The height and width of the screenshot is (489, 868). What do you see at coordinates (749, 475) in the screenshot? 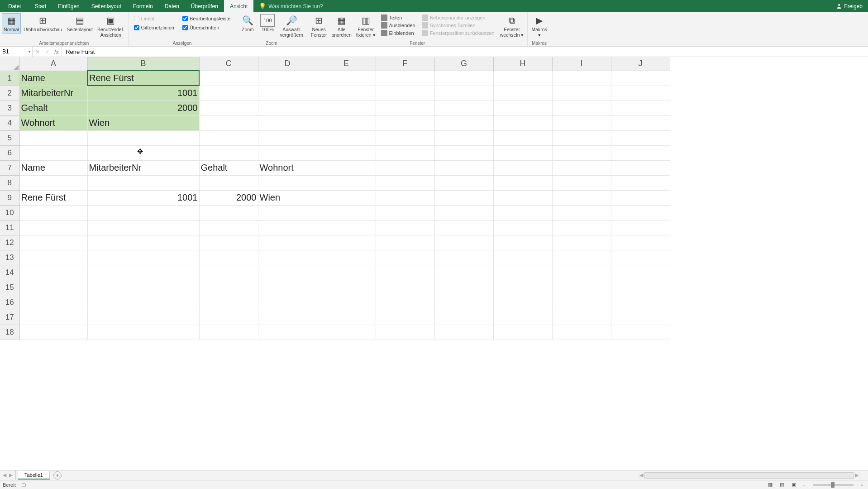
I see `scroll-track` at bounding box center [749, 475].